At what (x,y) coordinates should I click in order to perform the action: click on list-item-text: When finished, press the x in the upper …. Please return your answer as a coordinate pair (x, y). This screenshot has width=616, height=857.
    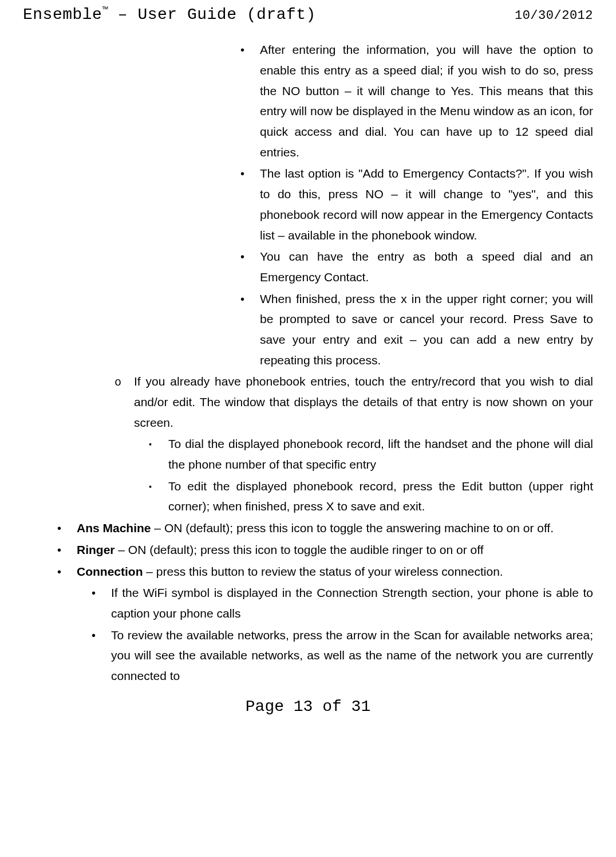
    Looking at the image, I should click on (427, 330).